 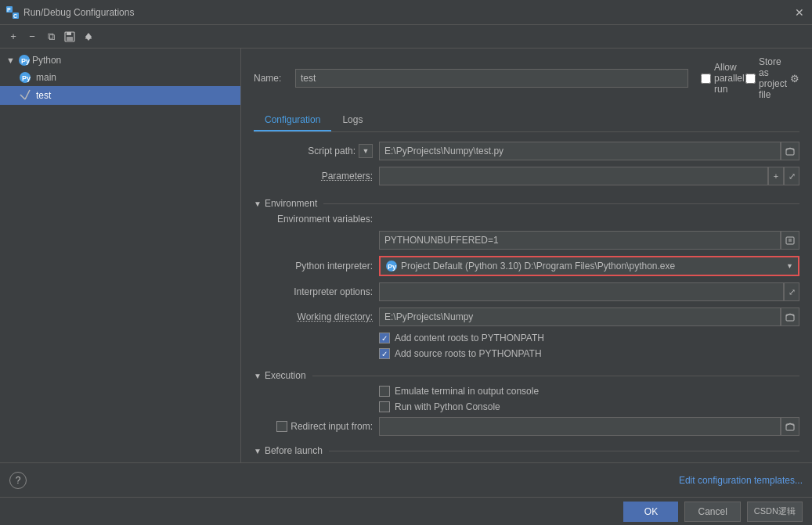 What do you see at coordinates (13, 37) in the screenshot?
I see `add-config-button: +` at bounding box center [13, 37].